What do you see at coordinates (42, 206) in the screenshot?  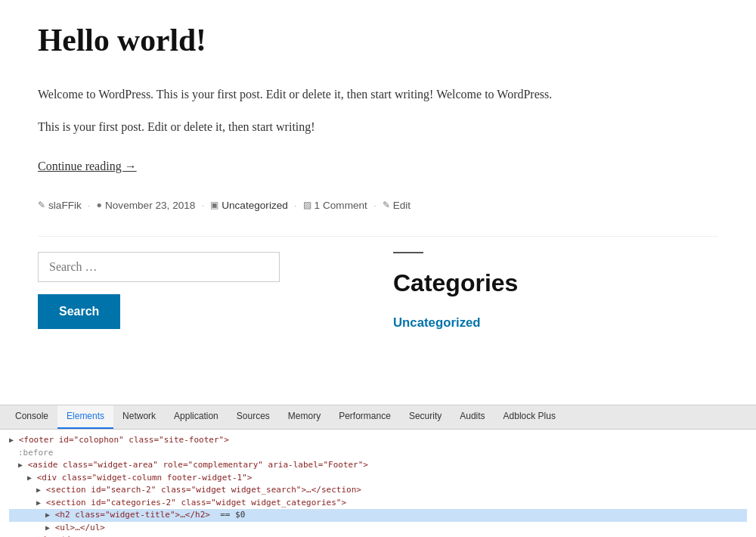 I see `author-icon: ✎` at bounding box center [42, 206].